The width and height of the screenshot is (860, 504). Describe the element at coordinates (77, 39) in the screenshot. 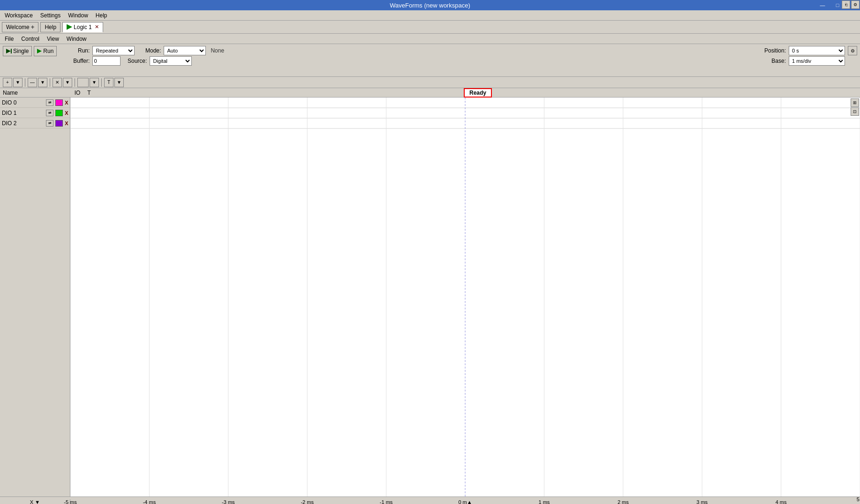

I see `ctrl-window: Window` at that location.